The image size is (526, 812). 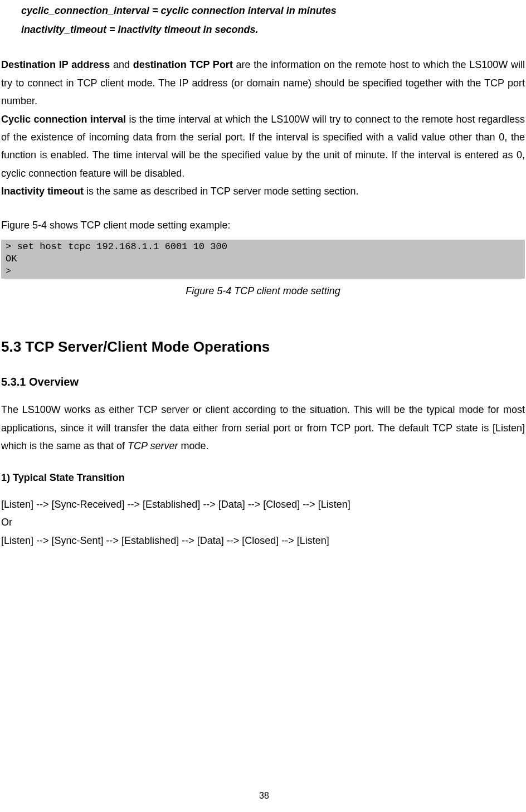 I want to click on overview-pre: The LS100W works as either TCP server or…, so click(x=263, y=428).